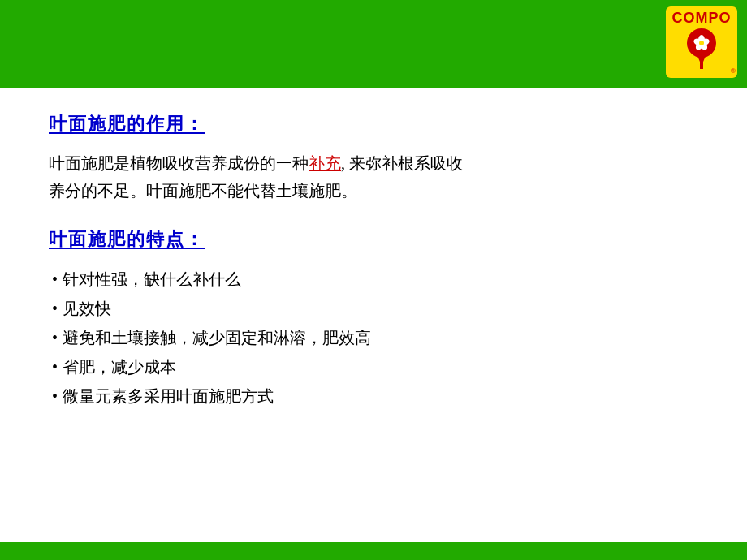  Describe the element at coordinates (702, 42) in the screenshot. I see `logo-container: COMPO ®` at that location.